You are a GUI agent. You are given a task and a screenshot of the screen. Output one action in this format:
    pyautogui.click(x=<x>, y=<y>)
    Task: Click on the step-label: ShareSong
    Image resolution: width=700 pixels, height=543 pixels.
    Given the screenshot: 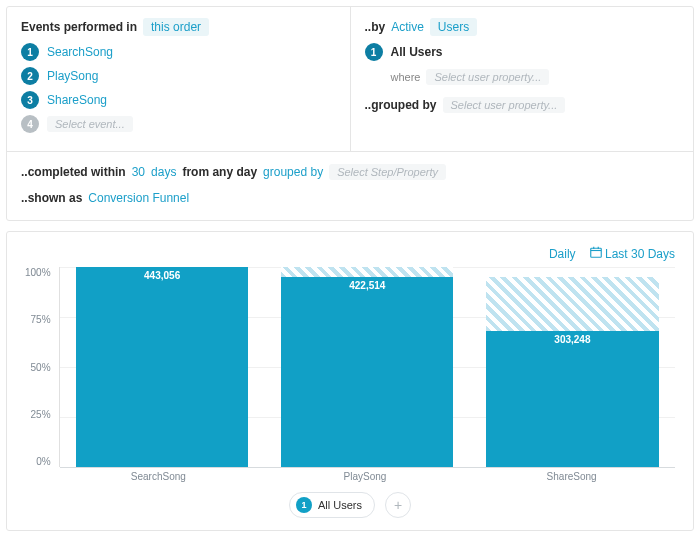 What is the action you would take?
    pyautogui.click(x=77, y=100)
    